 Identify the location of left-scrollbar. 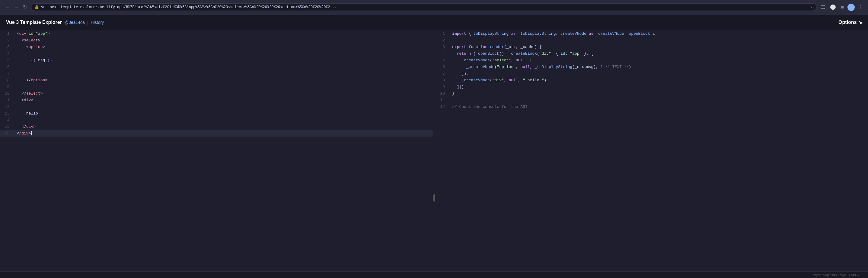
(434, 151).